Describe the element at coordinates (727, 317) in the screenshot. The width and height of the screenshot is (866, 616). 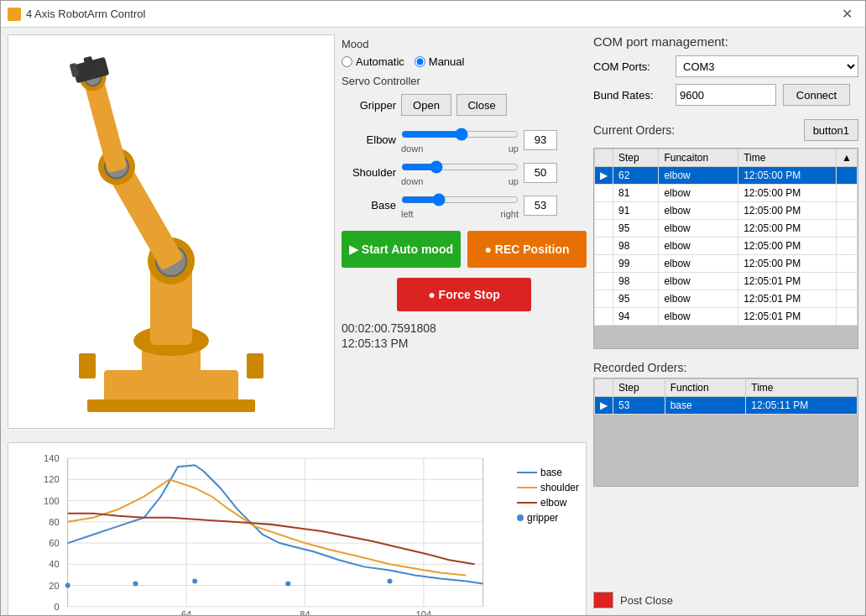
I see `table-row: 94 elbow 12:05:01 PM` at that location.